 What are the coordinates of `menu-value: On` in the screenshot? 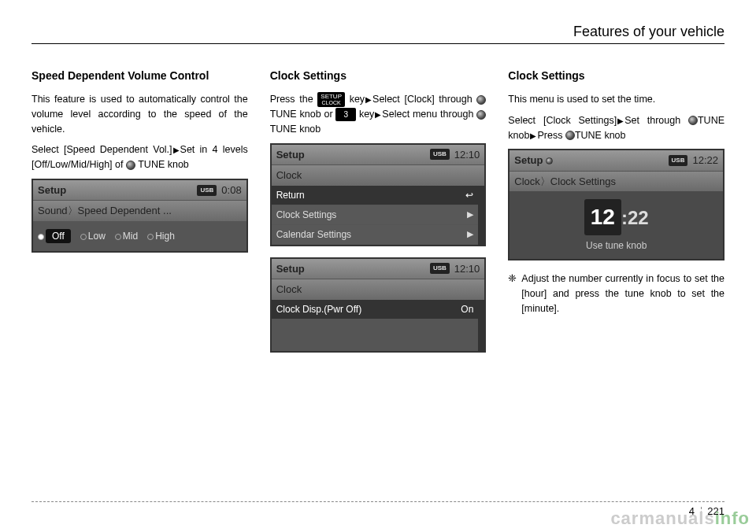 It's located at (467, 309).